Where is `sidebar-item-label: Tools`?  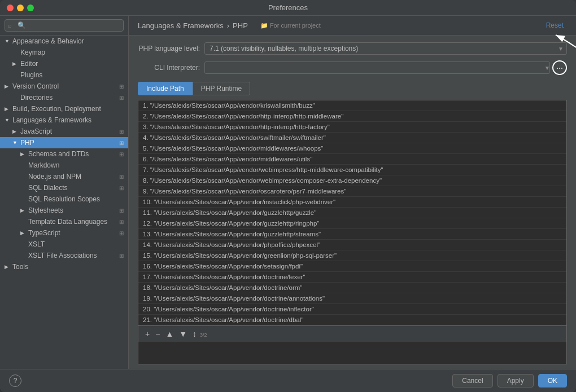
sidebar-item-label: Tools is located at coordinates (20, 267).